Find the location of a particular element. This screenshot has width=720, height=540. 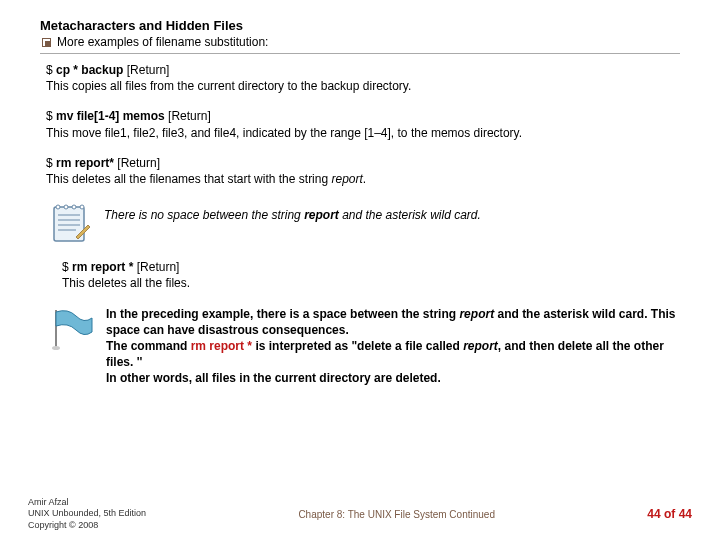

footer-left: Amir Afzal UNIX Unbounded, 5th Edition C… is located at coordinates (87, 514).